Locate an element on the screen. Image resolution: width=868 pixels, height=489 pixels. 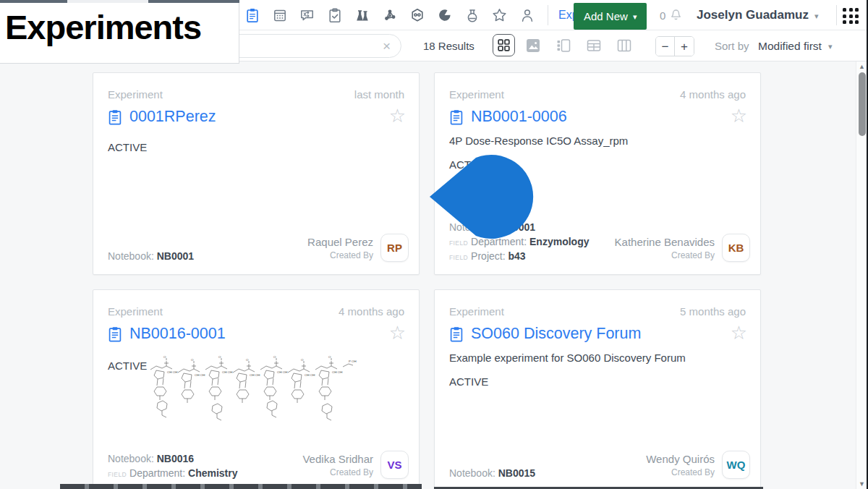
title-overlay: Experiments is located at coordinates (120, 33).